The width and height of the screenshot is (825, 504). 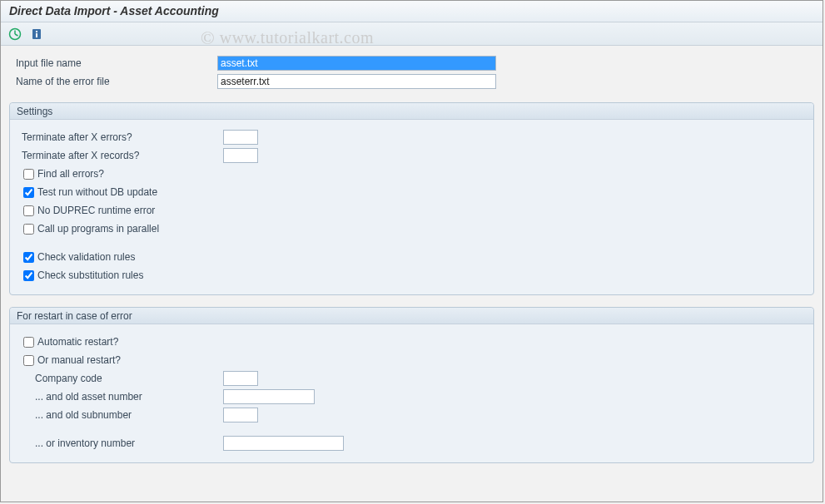 What do you see at coordinates (28, 258) in the screenshot?
I see `check-val-checkbox` at bounding box center [28, 258].